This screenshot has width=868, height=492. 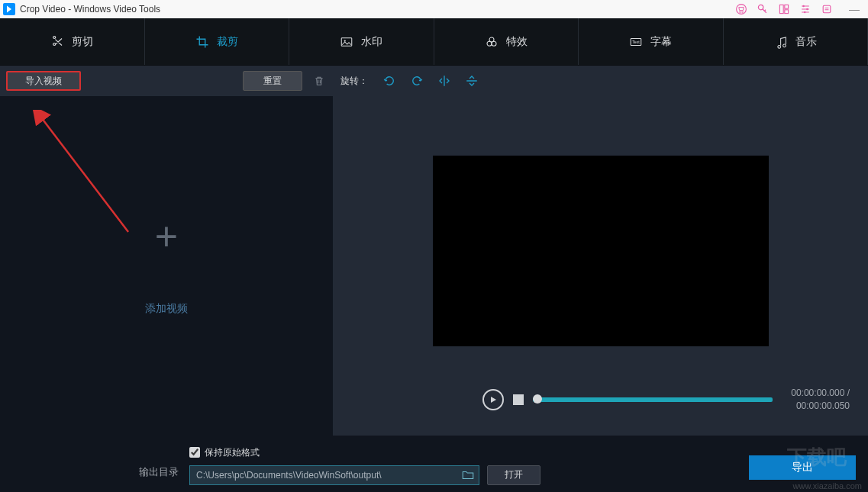 What do you see at coordinates (354, 81) in the screenshot?
I see `rotate-label: 旋转：` at bounding box center [354, 81].